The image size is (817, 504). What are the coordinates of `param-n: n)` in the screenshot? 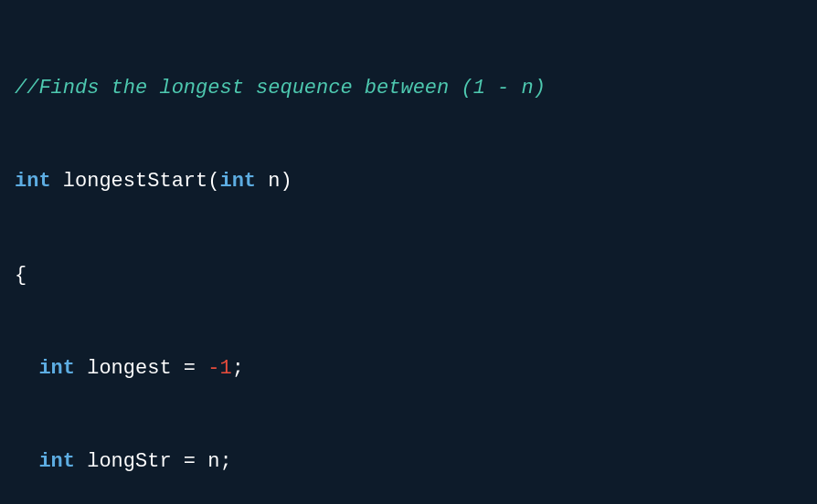 It's located at (274, 181).